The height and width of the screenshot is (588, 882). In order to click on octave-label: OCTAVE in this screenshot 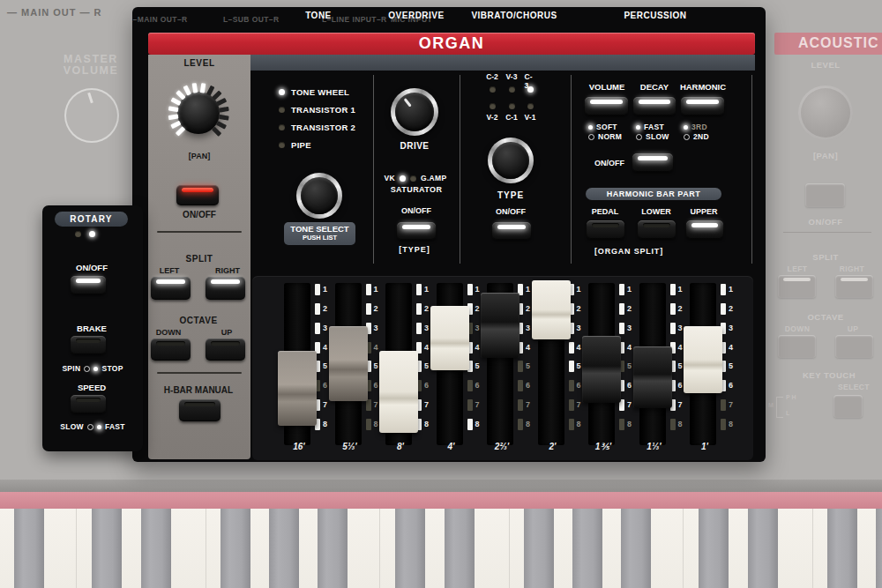, I will do `click(198, 321)`.